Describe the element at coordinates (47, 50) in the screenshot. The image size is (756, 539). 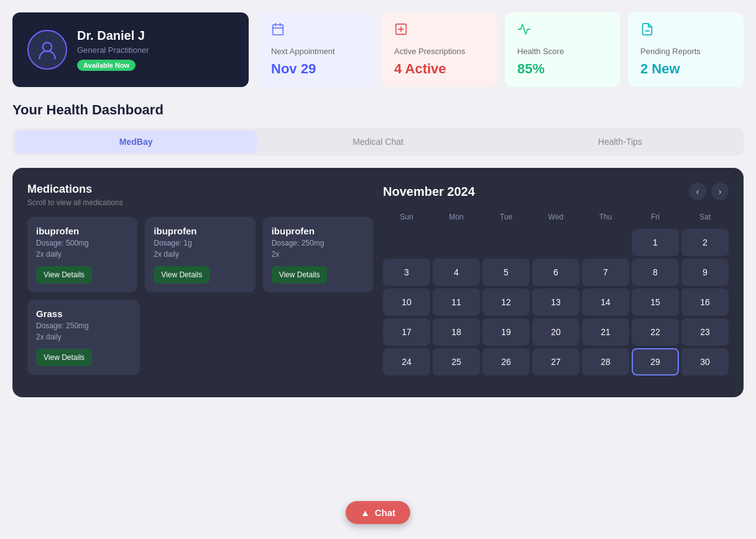
I see `avatar` at that location.